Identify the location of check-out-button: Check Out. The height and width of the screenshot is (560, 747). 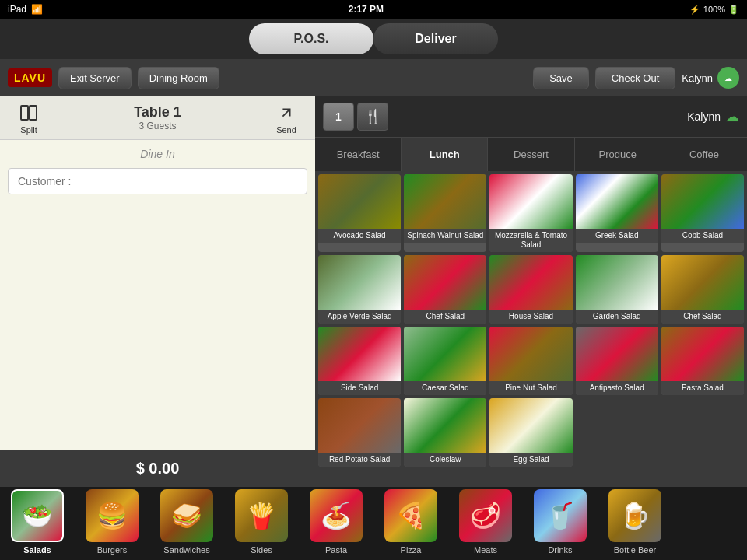
(635, 78).